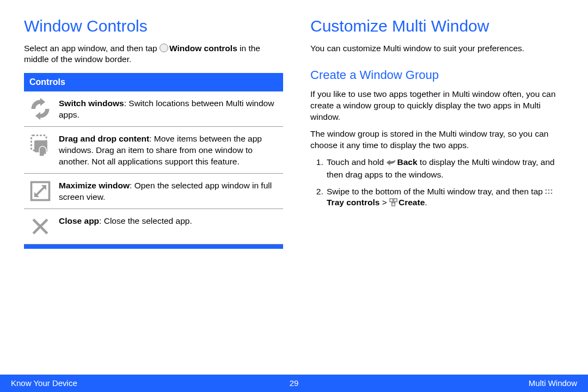  What do you see at coordinates (169, 191) in the screenshot?
I see `maximize-text: Maximize window: Open the selected app w…` at bounding box center [169, 191].